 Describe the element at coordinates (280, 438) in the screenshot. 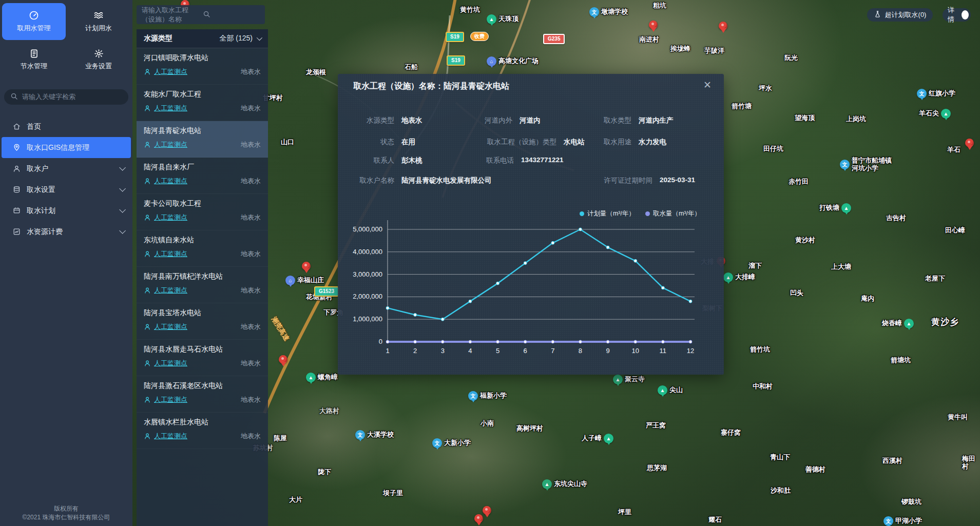

I see `map-poi-label: 陈屋` at that location.